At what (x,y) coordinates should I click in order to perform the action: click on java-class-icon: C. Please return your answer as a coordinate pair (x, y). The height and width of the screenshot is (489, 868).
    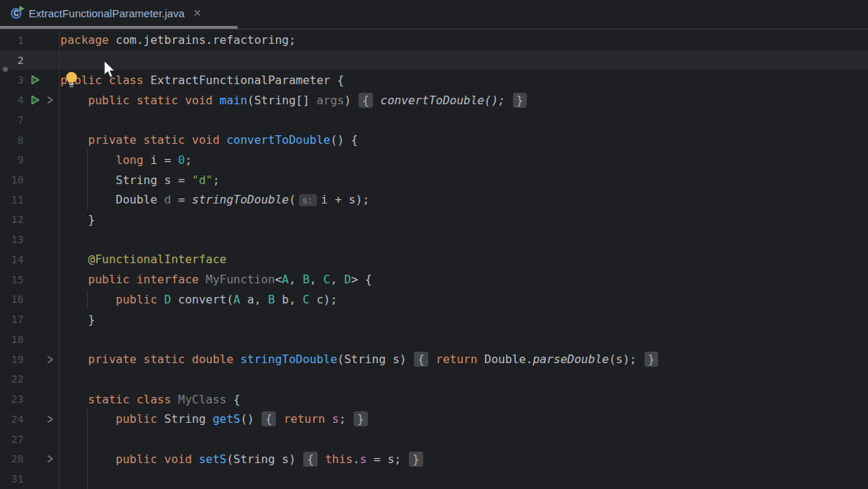
    Looking at the image, I should click on (17, 13).